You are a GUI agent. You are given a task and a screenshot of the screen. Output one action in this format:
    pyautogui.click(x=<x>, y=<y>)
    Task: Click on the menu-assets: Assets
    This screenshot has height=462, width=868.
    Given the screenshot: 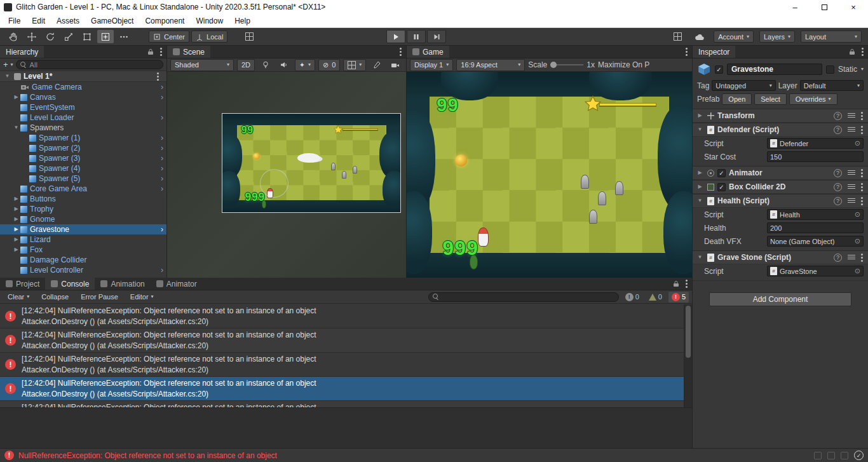 What is the action you would take?
    pyautogui.click(x=68, y=21)
    